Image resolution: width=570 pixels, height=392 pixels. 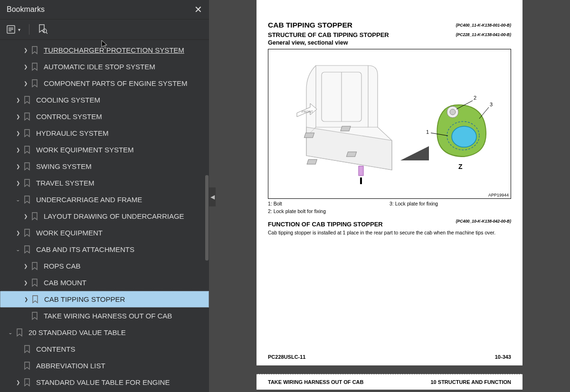 I want to click on bookmark-row: ❯CONTROL SYSTEM, so click(x=104, y=117).